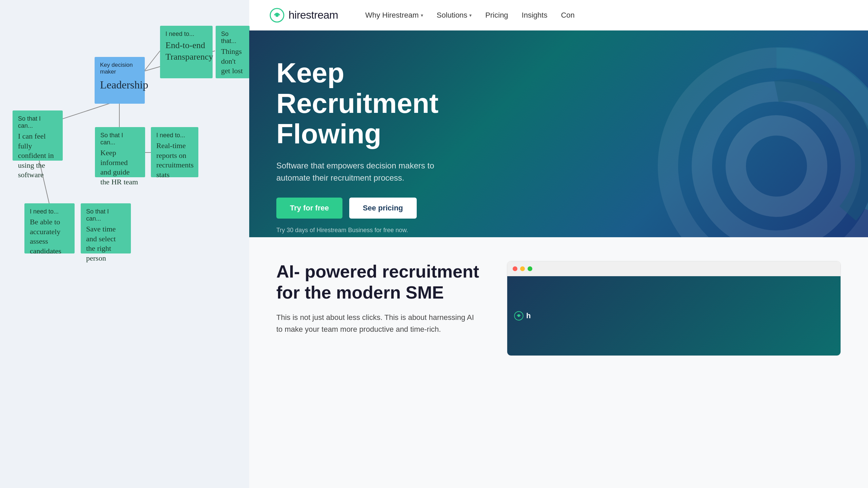  Describe the element at coordinates (392, 15) in the screenshot. I see `nav-label: Why Hirestream` at that location.